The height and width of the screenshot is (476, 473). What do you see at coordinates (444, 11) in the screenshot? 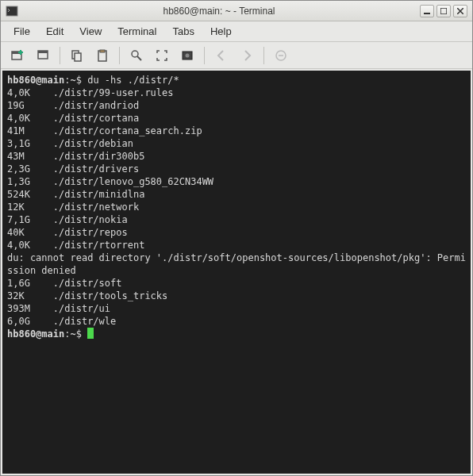
I see `window-controls` at bounding box center [444, 11].